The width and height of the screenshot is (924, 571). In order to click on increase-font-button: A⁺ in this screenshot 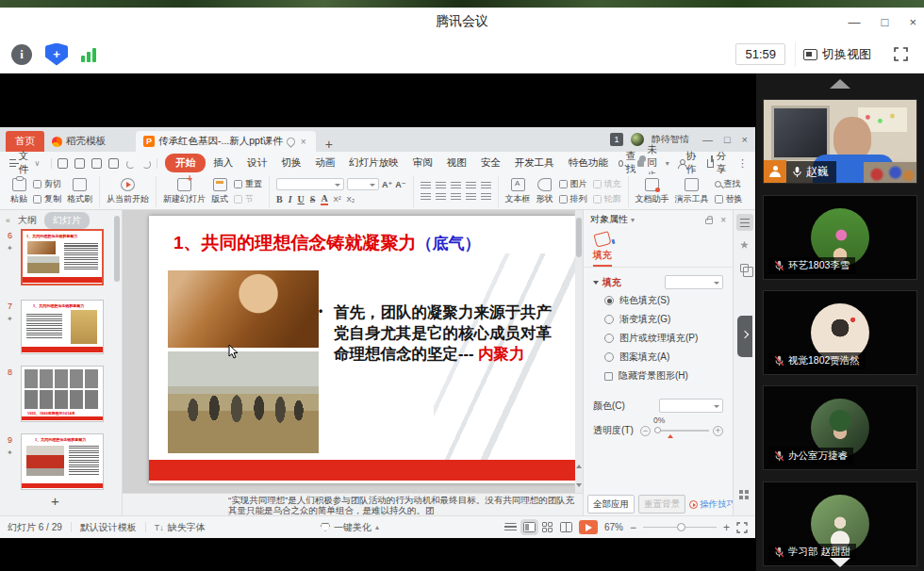, I will do `click(387, 185)`.